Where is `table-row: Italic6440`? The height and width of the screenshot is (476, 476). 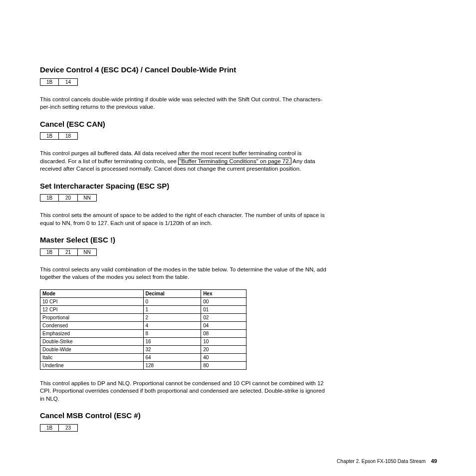 table-row: Italic6440 is located at coordinates (144, 357).